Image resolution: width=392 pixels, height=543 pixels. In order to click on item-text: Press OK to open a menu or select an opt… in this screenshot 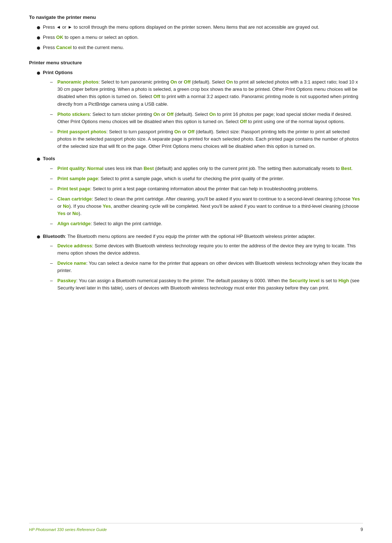, I will do `click(203, 37)`.